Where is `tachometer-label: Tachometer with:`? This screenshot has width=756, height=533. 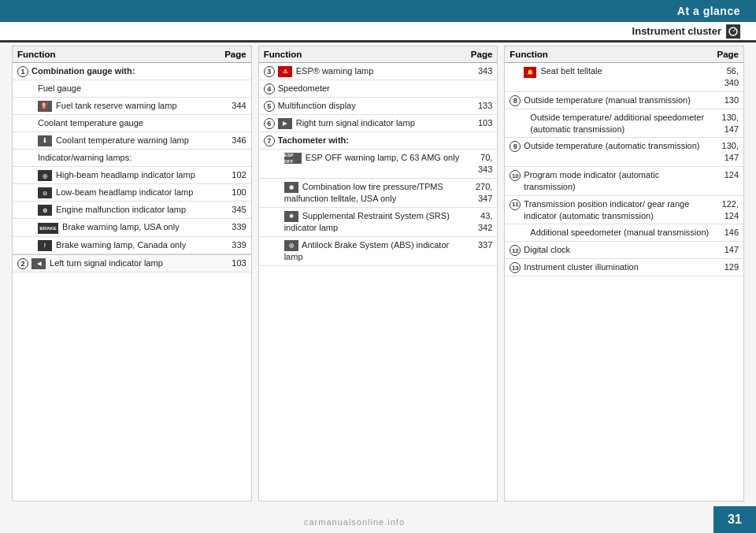 tachometer-label: Tachometer with: is located at coordinates (372, 140).